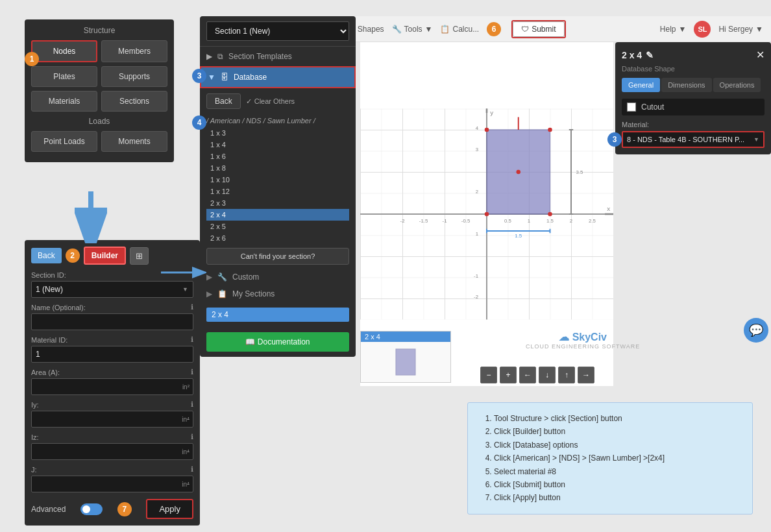  Describe the element at coordinates (489, 375) in the screenshot. I see `zoom-out-btn: −` at that location.